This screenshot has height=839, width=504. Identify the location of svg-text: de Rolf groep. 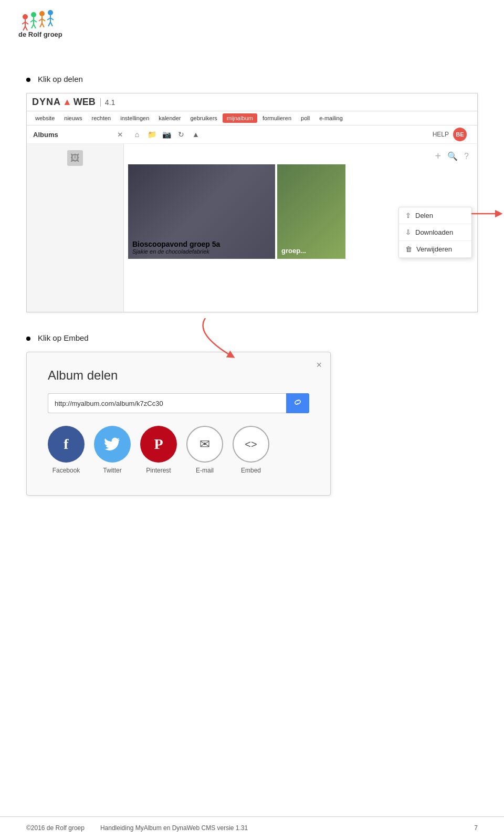
(40, 35).